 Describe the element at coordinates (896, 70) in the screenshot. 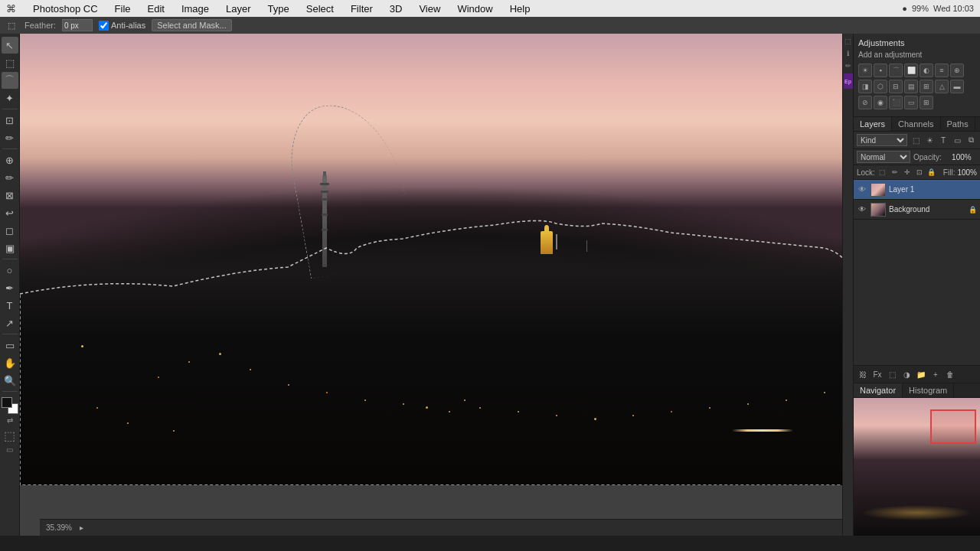

I see `curves-adj: ⌒` at that location.